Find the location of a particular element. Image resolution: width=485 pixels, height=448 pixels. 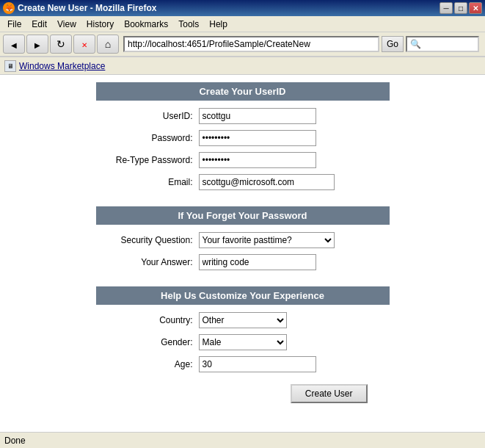

firefox-icon: 🦊 is located at coordinates (9, 8).